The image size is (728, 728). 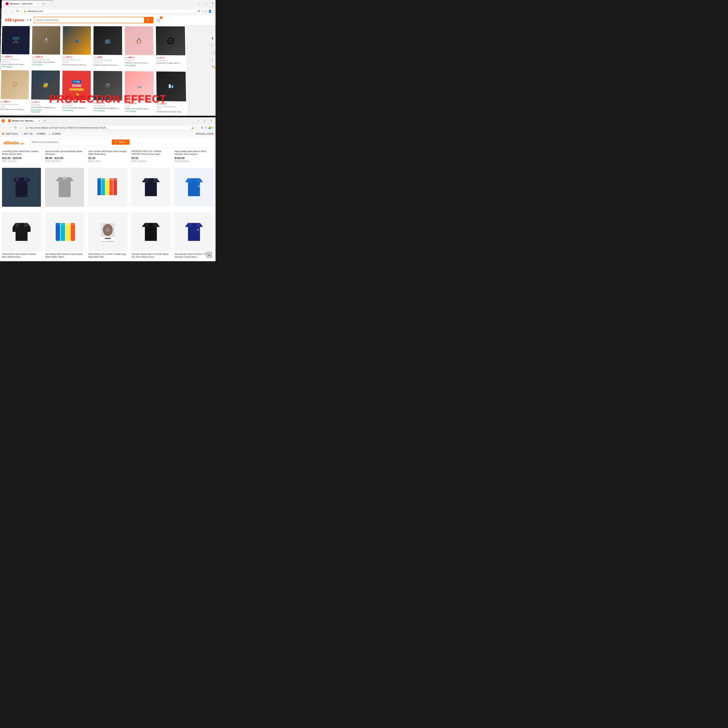 What do you see at coordinates (29, 20) in the screenshot?
I see `hamburger-menu: ≡ ▾` at bounding box center [29, 20].